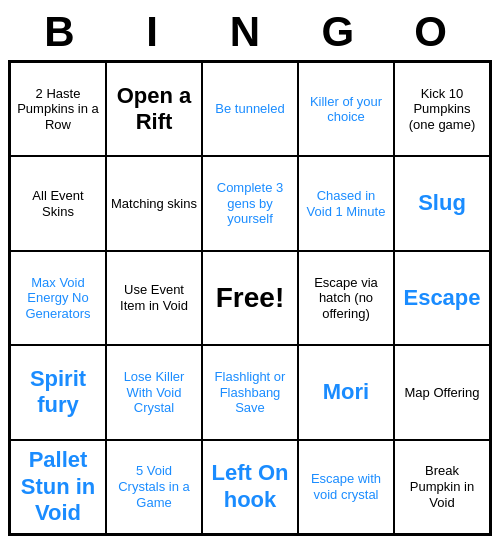 The width and height of the screenshot is (500, 544). Describe the element at coordinates (154, 298) in the screenshot. I see `bingo-cell-11: Use Event Item in Void` at that location.